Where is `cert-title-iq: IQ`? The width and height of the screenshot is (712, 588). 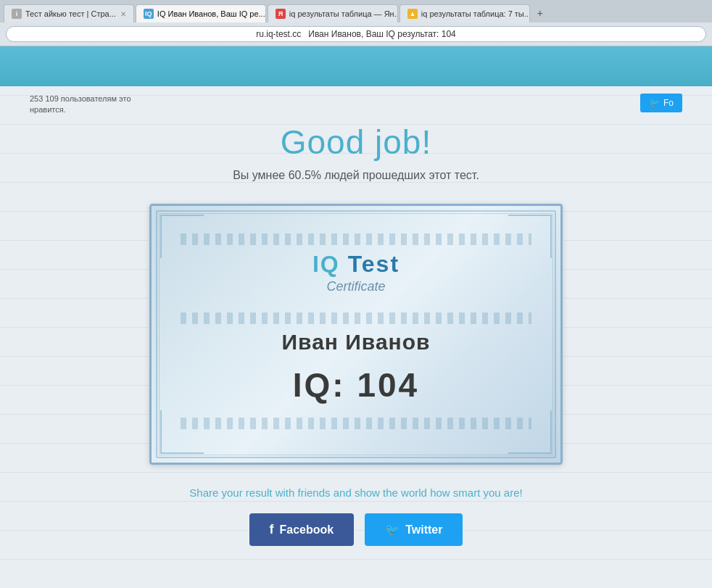
cert-title-iq: IQ is located at coordinates (326, 264).